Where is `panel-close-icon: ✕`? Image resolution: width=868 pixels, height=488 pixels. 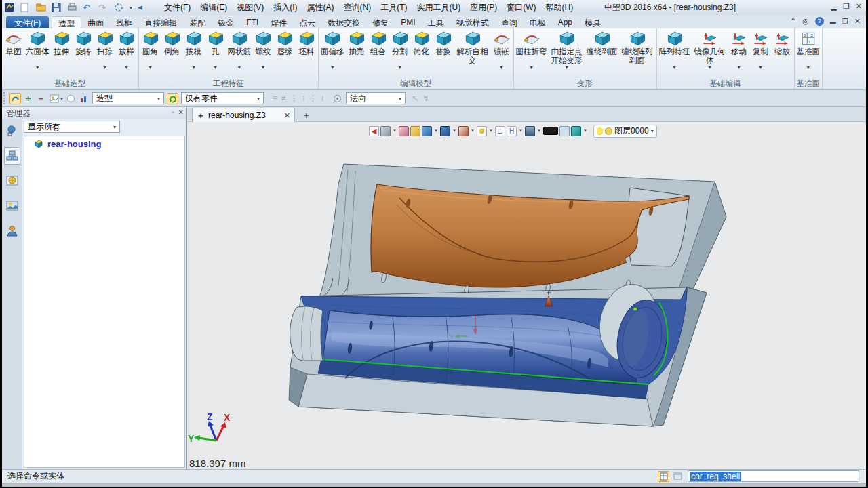 panel-close-icon: ✕ is located at coordinates (181, 113).